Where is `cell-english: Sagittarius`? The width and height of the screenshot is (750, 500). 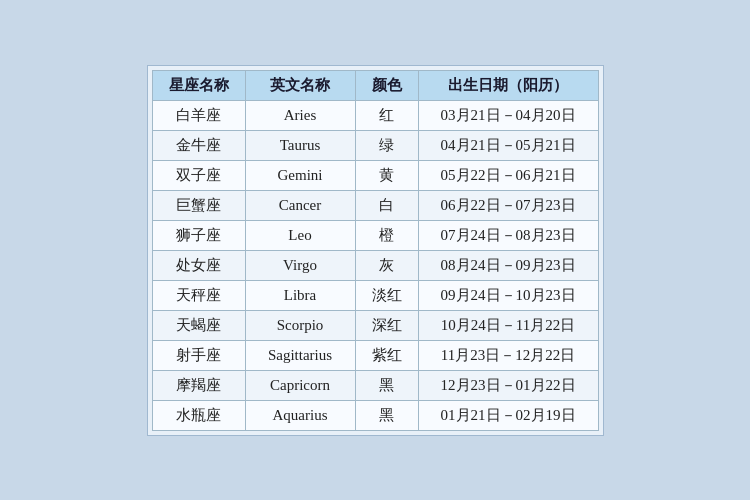
cell-english: Sagittarius is located at coordinates (300, 355).